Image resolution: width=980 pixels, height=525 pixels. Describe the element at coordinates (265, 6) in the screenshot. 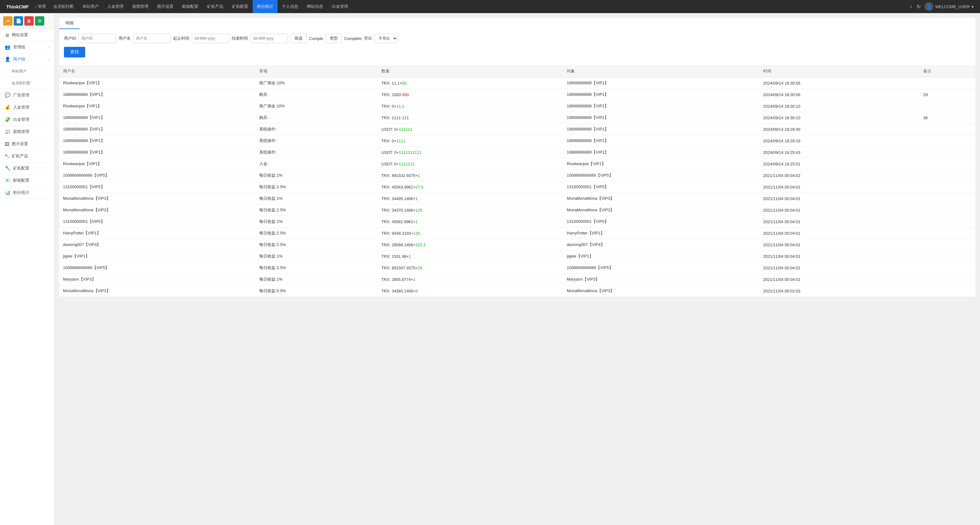

I see `top-nav-item-积分统计: 积分统计` at that location.